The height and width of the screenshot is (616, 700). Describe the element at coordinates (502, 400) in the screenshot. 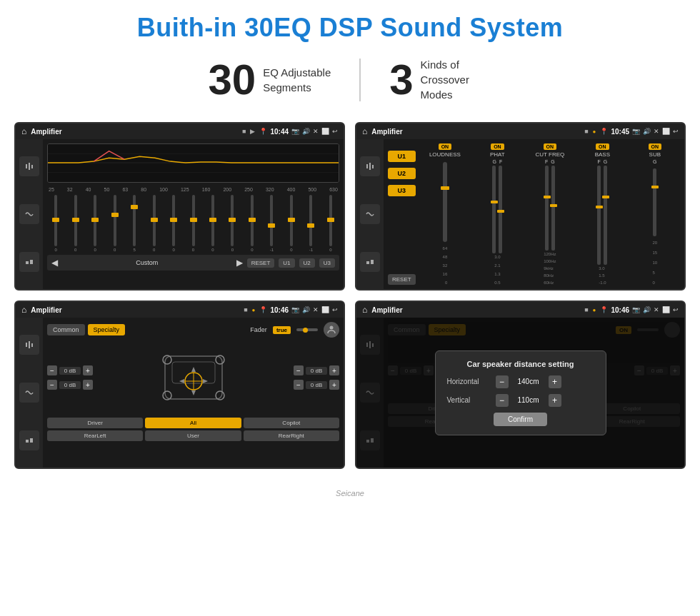

I see `vertical-minus: −` at that location.